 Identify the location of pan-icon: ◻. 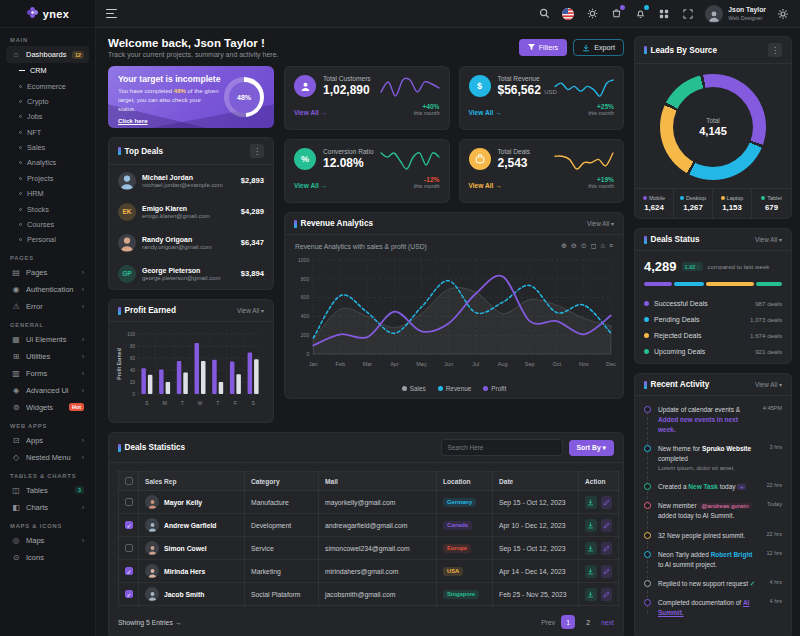
(594, 246).